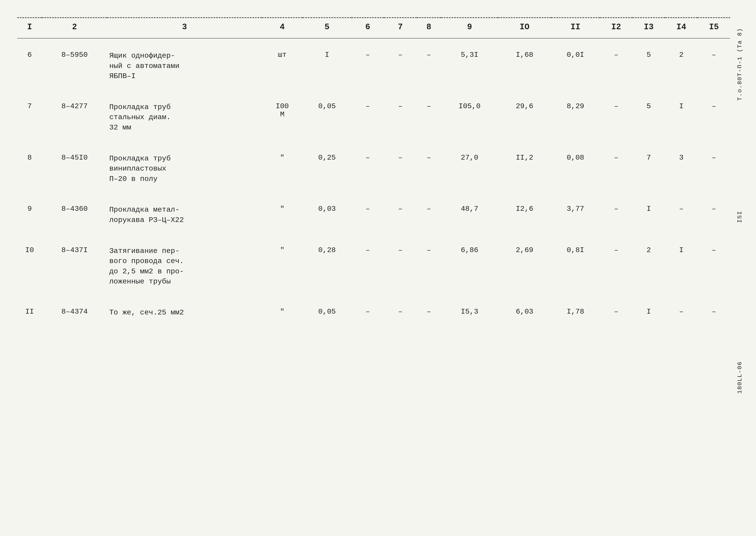  Describe the element at coordinates (282, 66) in the screenshot. I see `row6-col4: шт` at that location.